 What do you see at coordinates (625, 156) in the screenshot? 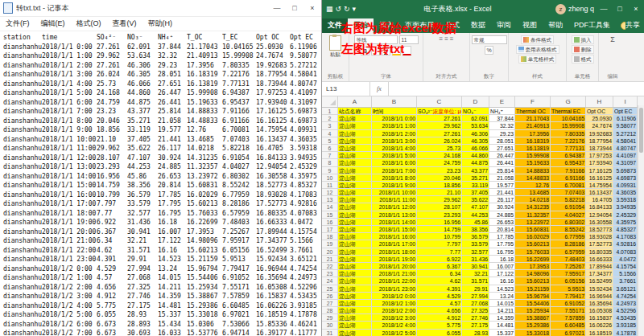
I see `excel-cell: 4.41097` at bounding box center [625, 156].